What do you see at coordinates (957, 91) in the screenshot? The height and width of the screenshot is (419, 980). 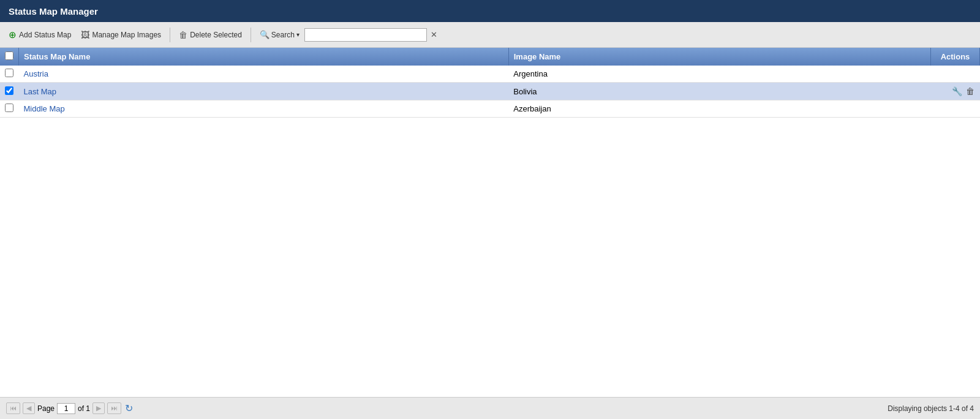 I see `edit-row-button: 🔧` at bounding box center [957, 91].